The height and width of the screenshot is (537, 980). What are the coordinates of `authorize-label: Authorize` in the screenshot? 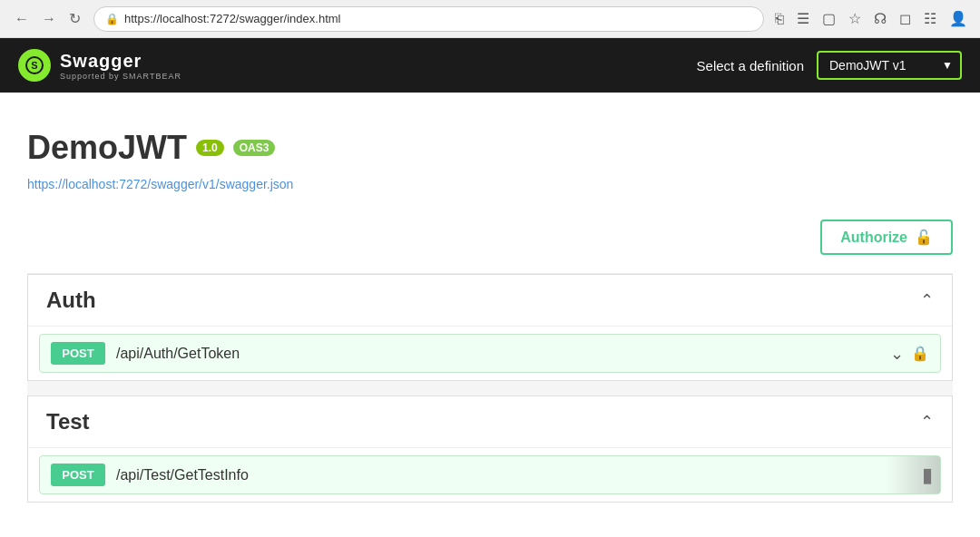 It's located at (874, 238).